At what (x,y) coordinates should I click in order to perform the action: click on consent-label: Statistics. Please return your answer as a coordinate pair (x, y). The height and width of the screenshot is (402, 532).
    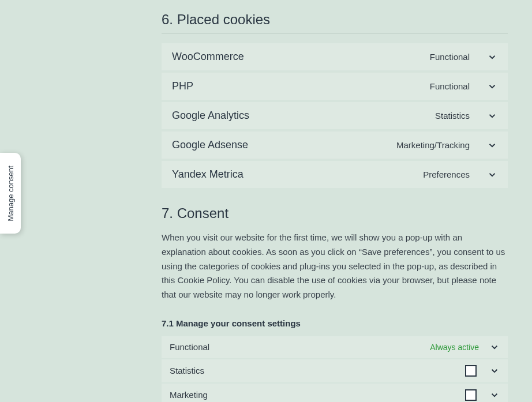
    Looking at the image, I should click on (317, 370).